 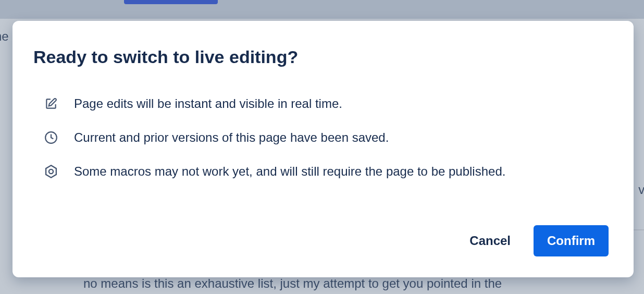 I want to click on confirm-button: Confirm, so click(x=571, y=241).